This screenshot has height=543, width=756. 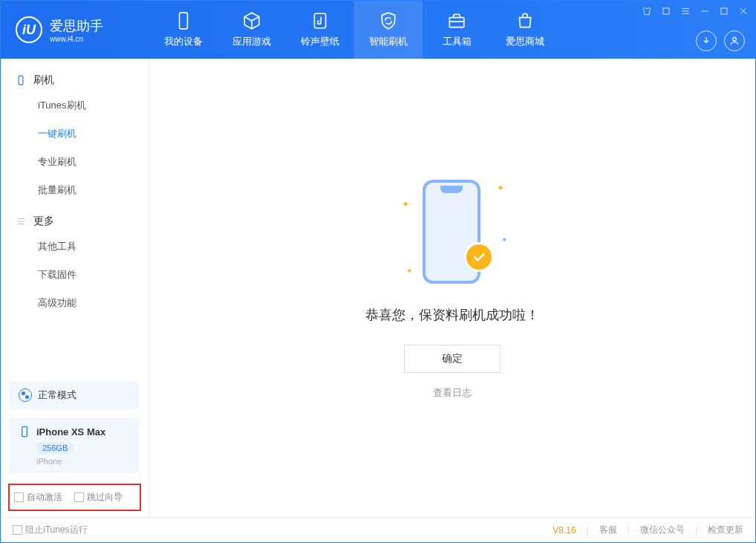 I want to click on device-name: iPhone XS Max, so click(x=71, y=432).